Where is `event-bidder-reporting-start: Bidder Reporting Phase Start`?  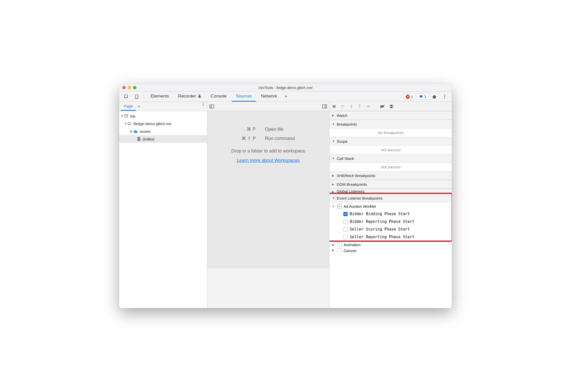
event-bidder-reporting-start: Bidder Reporting Phase Start is located at coordinates (391, 222).